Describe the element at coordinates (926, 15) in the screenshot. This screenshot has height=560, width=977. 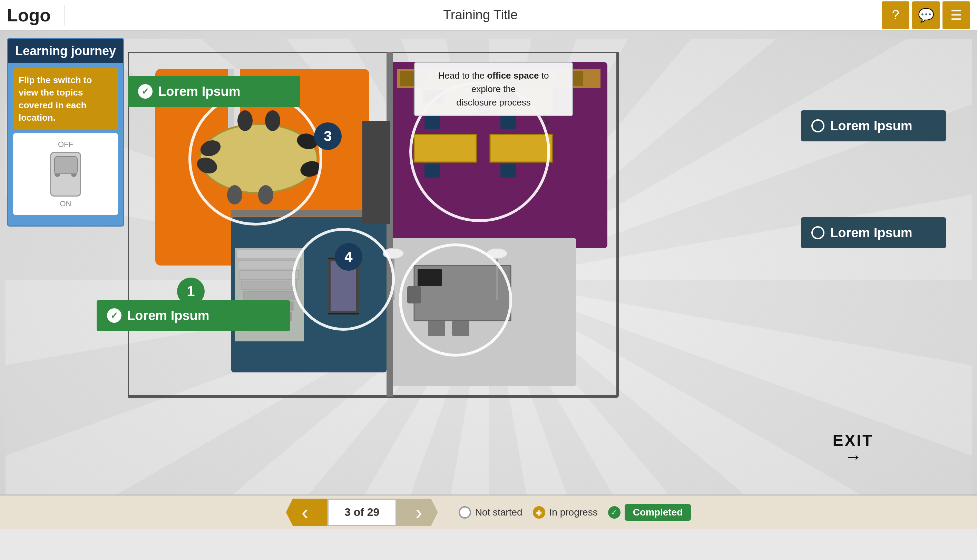
I see `header-icons: ? 💬 ☰` at that location.